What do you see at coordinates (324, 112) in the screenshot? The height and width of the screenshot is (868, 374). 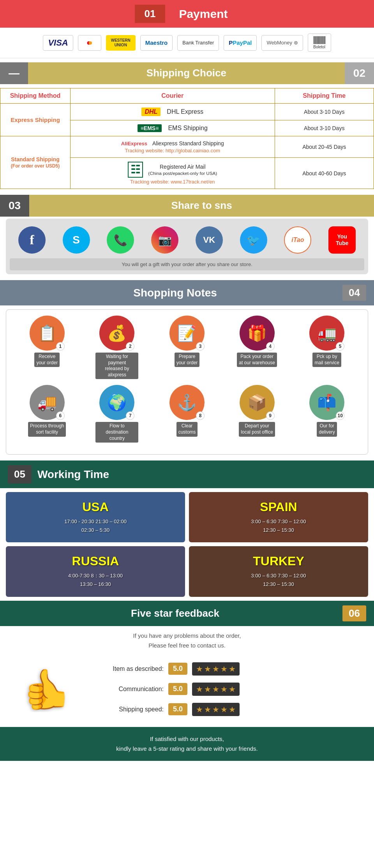 I see `dhl-time: About 3-10 Days` at bounding box center [324, 112].